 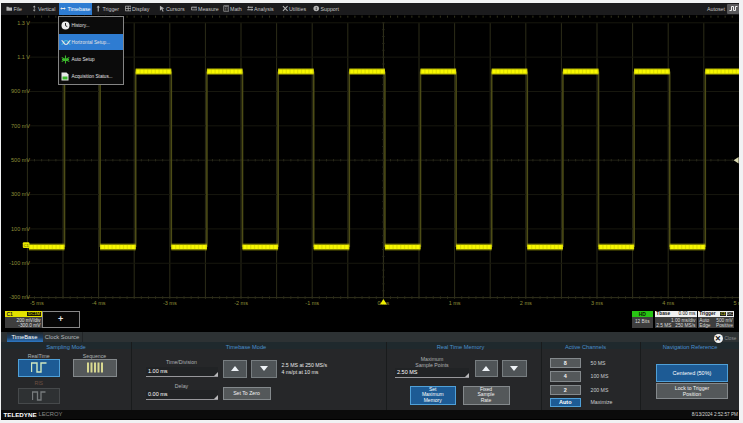 I want to click on svg-text: -5 ms, so click(x=37, y=303).